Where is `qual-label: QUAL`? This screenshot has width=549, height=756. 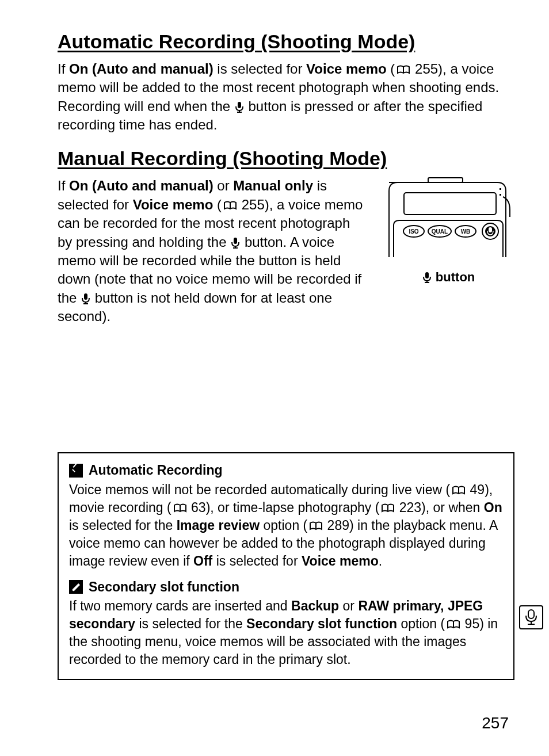
qual-label: QUAL is located at coordinates (440, 231).